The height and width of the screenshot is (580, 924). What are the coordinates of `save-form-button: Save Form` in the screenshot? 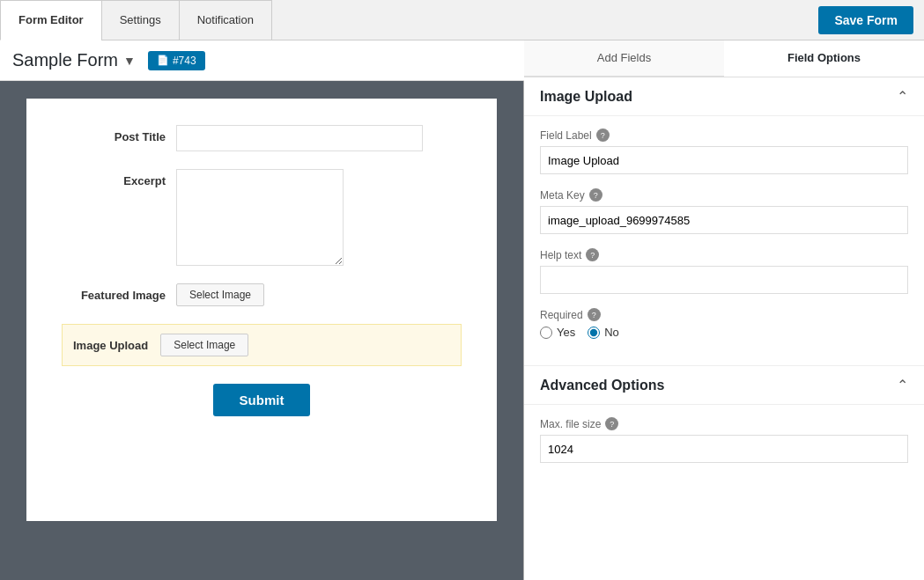 It's located at (866, 20).